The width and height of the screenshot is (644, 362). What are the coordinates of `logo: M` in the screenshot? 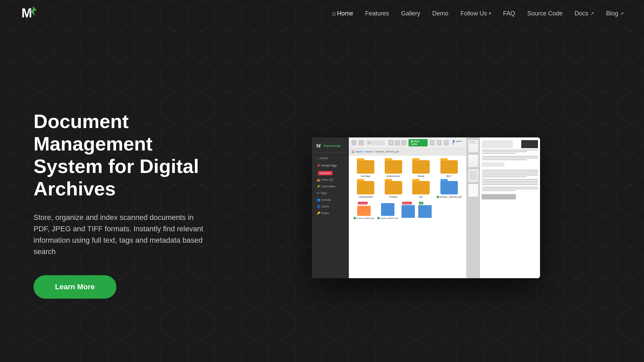 It's located at (29, 13).